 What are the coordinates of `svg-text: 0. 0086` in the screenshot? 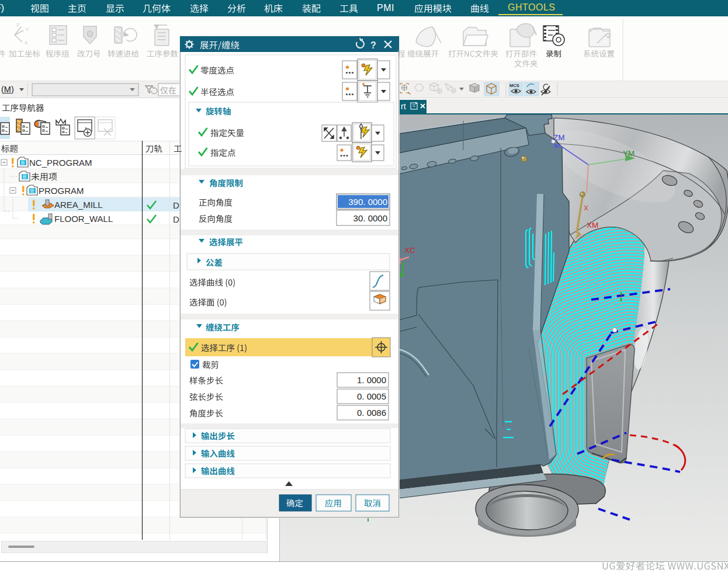 It's located at (372, 412).